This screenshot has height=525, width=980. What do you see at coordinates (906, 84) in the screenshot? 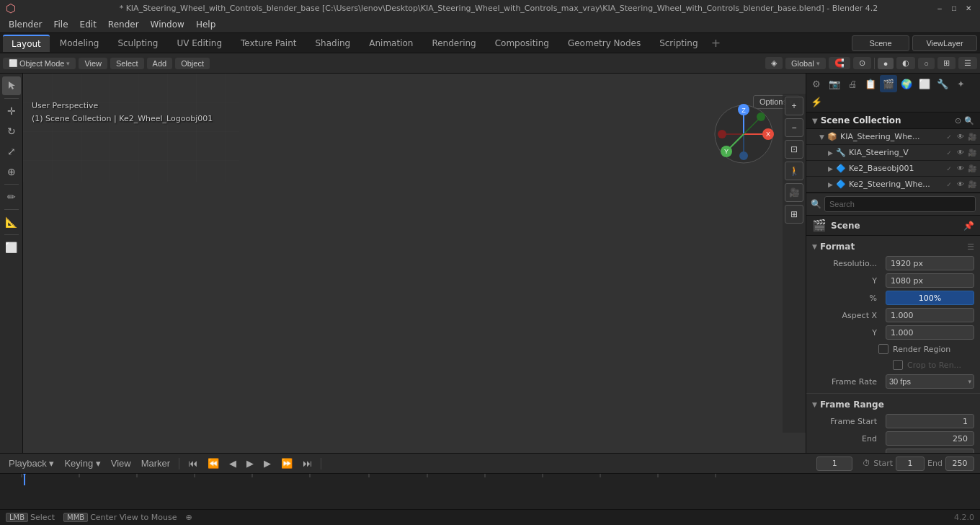
I see `props-world-icon: 🌍` at bounding box center [906, 84].